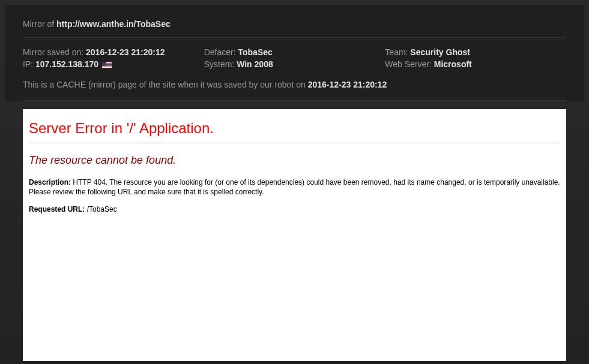  What do you see at coordinates (125, 52) in the screenshot?
I see `saved-on-value: 2016-12-23 21:20:12` at bounding box center [125, 52].